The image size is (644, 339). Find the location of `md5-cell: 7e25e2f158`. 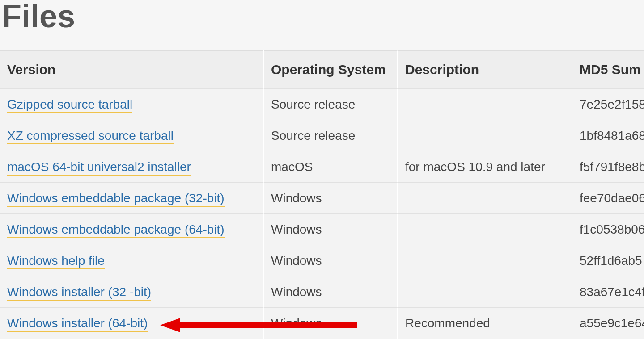

md5-cell: 7e25e2f158 is located at coordinates (608, 104).